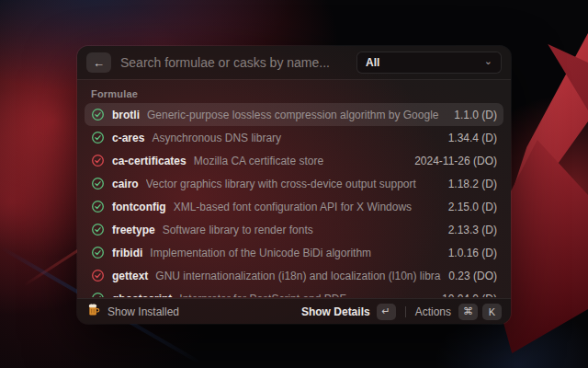 Image resolution: width=588 pixels, height=368 pixels. I want to click on list-item: ca-certificates Mozilla CA certificate s…, so click(294, 160).